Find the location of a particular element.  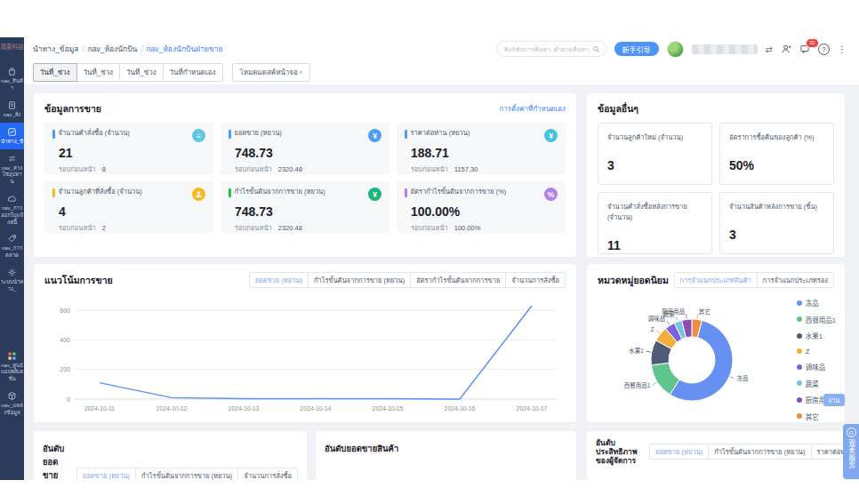

sidebar-item-supply-chain: nav_ห่วงโซ่อุปทาน is located at coordinates (12, 169).